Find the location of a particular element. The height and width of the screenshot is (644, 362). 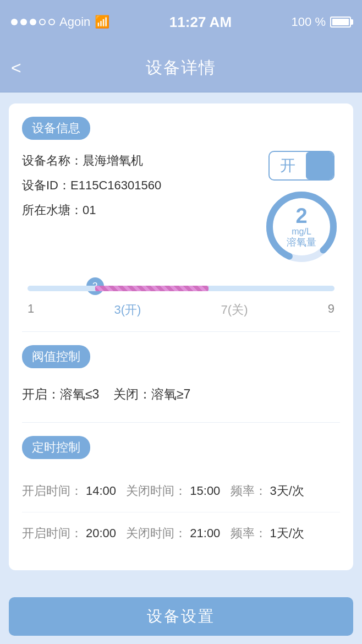

slider-close-label: 7(关) is located at coordinates (234, 310).